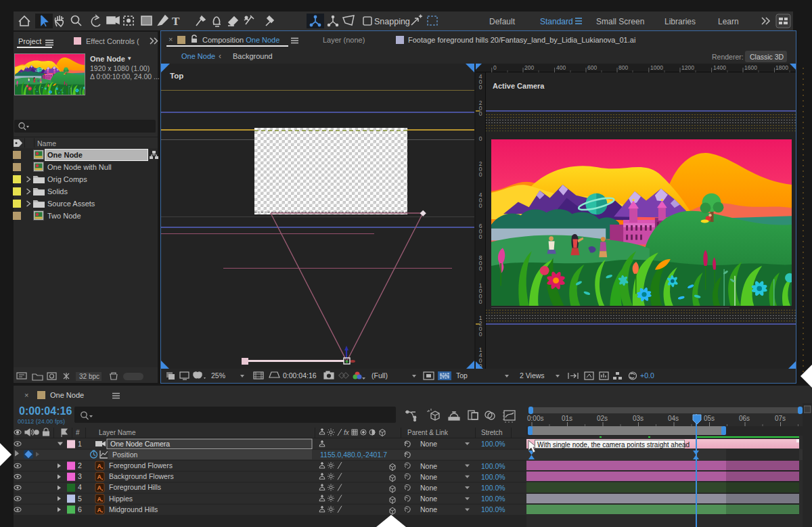  I want to click on svg-text: 0:00s, so click(535, 418).